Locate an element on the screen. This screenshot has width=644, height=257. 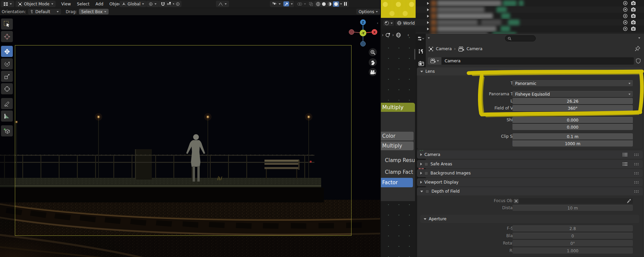
type-dropdown: Panoramic is located at coordinates (573, 83).